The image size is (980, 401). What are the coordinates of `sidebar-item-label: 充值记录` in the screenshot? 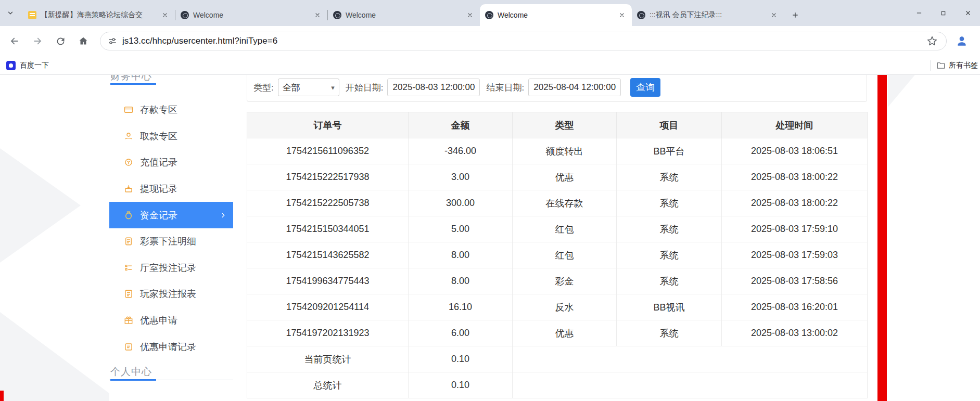 It's located at (159, 162).